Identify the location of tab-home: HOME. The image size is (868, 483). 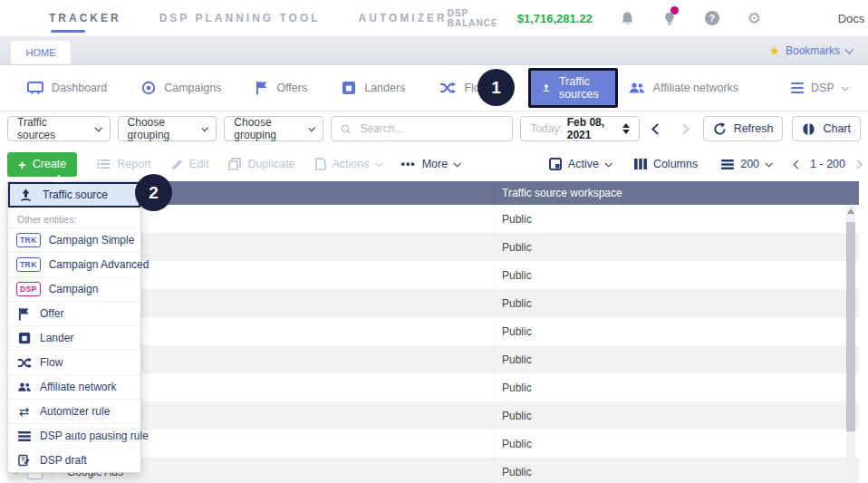
(41, 53).